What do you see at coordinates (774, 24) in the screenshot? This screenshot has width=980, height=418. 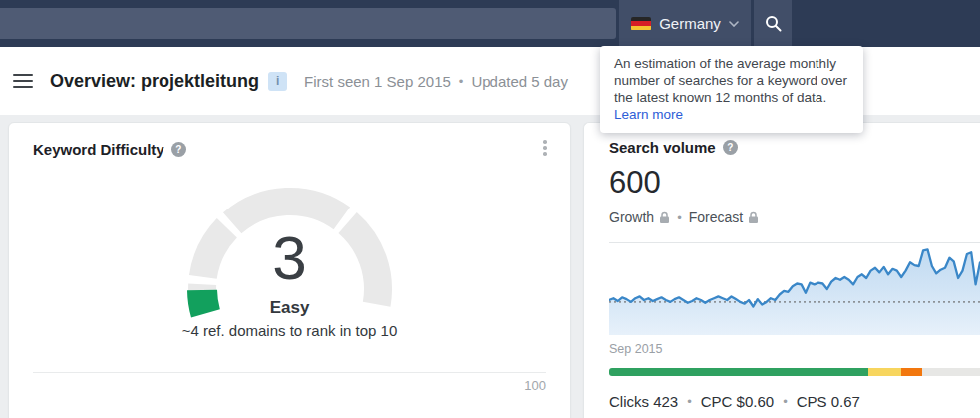 I see `search-icon` at bounding box center [774, 24].